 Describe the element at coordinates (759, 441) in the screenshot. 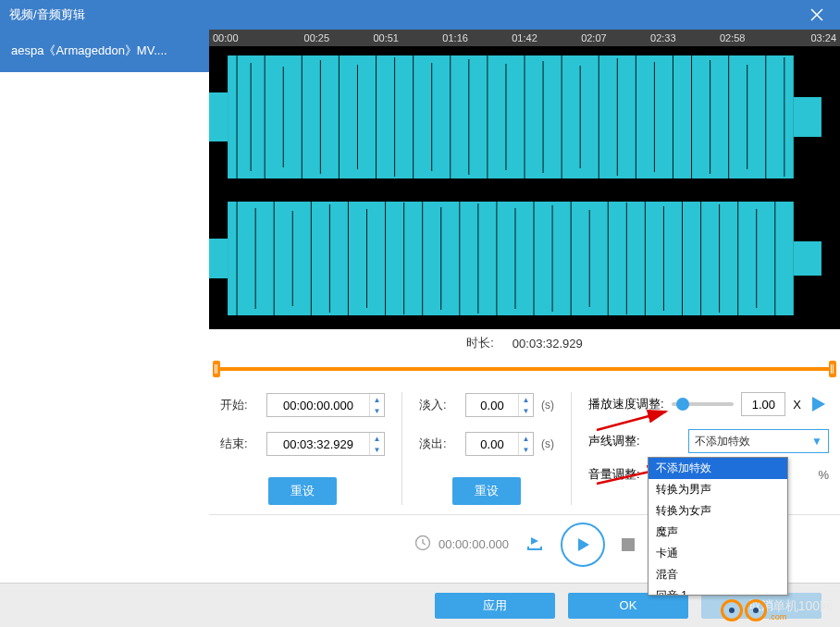

I see `voice-dropdown: 不添加特效 ▼` at that location.